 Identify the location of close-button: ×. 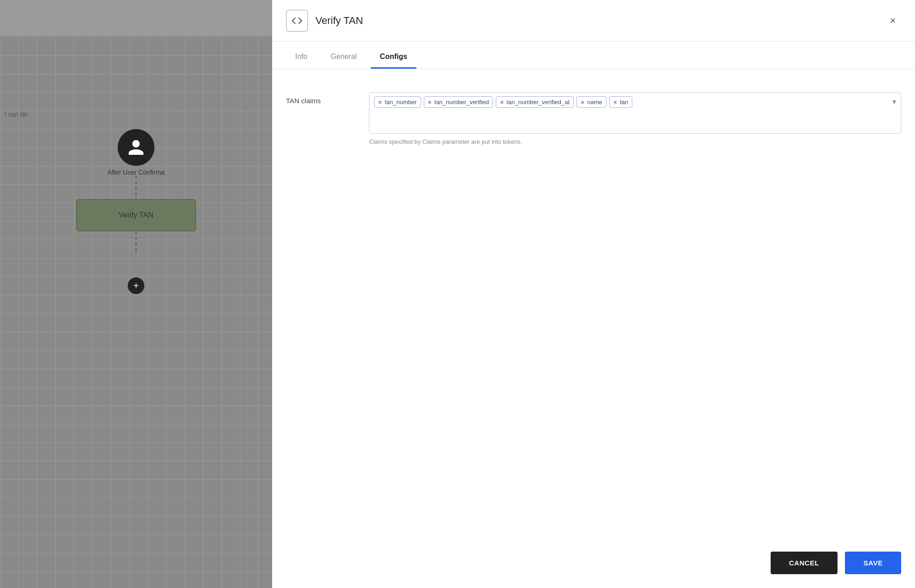
(893, 21).